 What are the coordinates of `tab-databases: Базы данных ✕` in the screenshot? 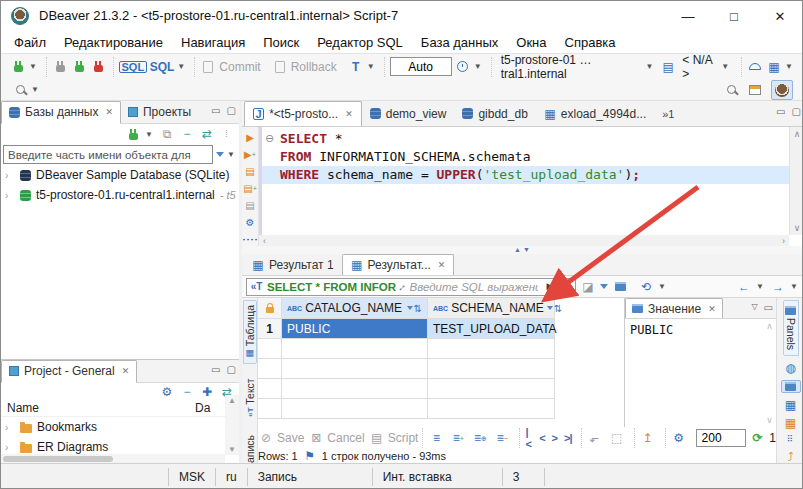 It's located at (61, 112).